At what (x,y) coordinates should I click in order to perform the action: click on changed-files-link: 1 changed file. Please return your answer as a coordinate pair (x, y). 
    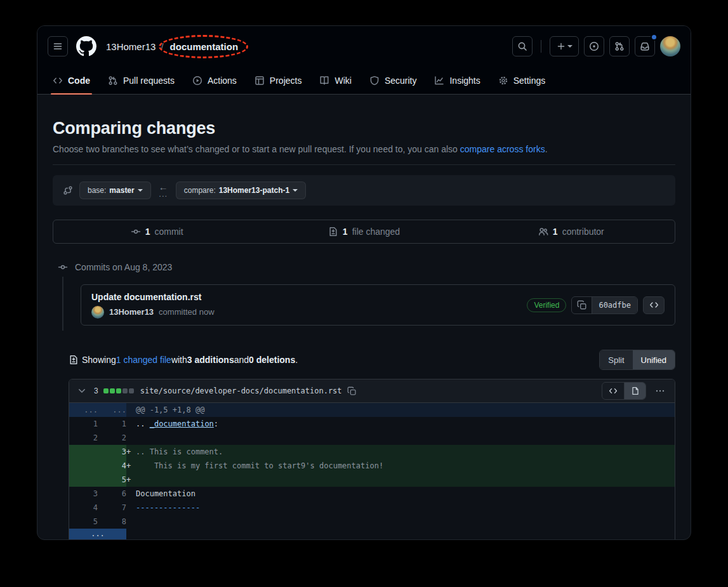
    Looking at the image, I should click on (143, 360).